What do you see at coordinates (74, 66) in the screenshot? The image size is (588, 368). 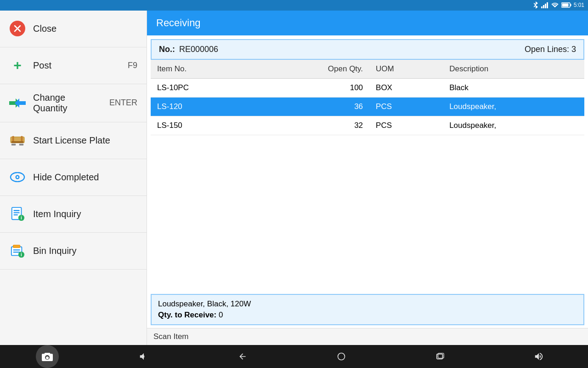 I see `sidebar-item-post: + Post F9` at bounding box center [74, 66].